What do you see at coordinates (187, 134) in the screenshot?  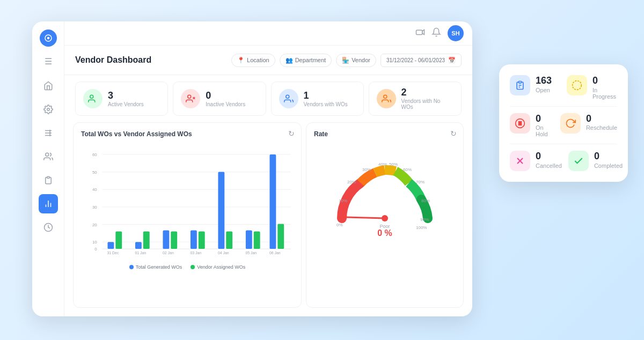 I see `bar-chart-title: Total WOs vs Vendor Assigned WOs` at bounding box center [187, 134].